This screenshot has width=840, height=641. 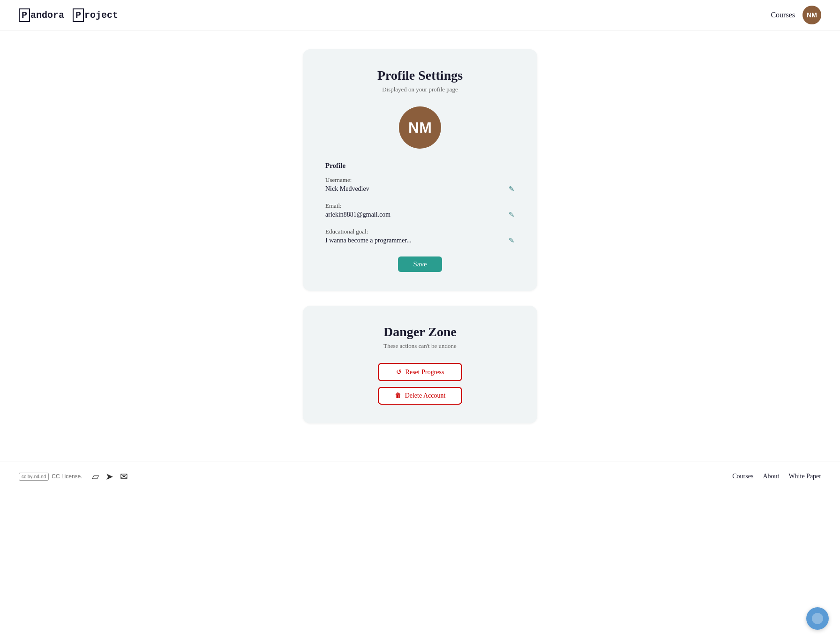 I want to click on nav-courses-link: Courses, so click(x=783, y=15).